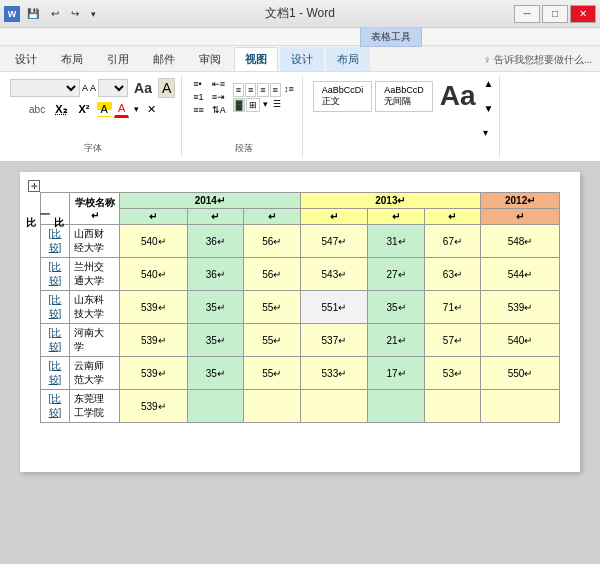 The image size is (600, 564). What do you see at coordinates (334, 217) in the screenshot?
I see `sub-header-y1: ↵` at bounding box center [334, 217].